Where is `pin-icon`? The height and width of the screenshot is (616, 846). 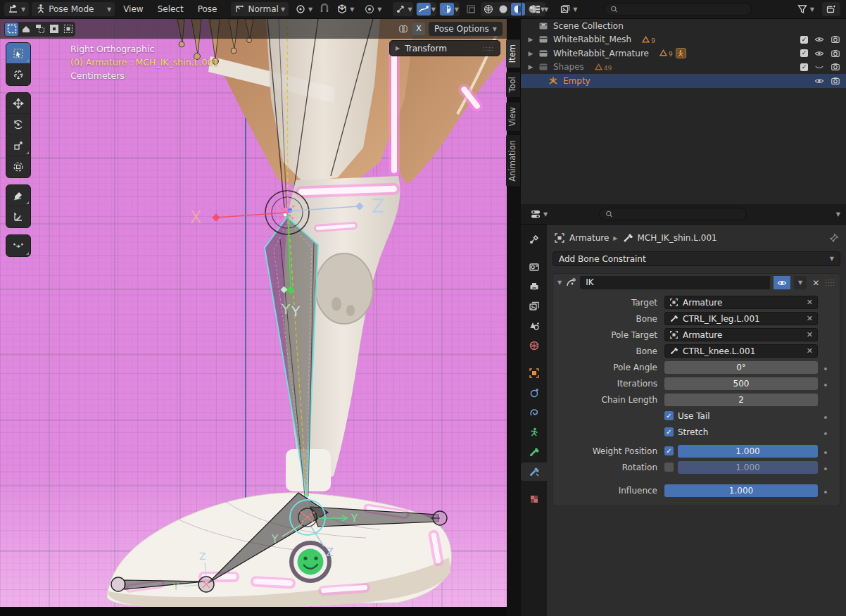
pin-icon is located at coordinates (834, 238).